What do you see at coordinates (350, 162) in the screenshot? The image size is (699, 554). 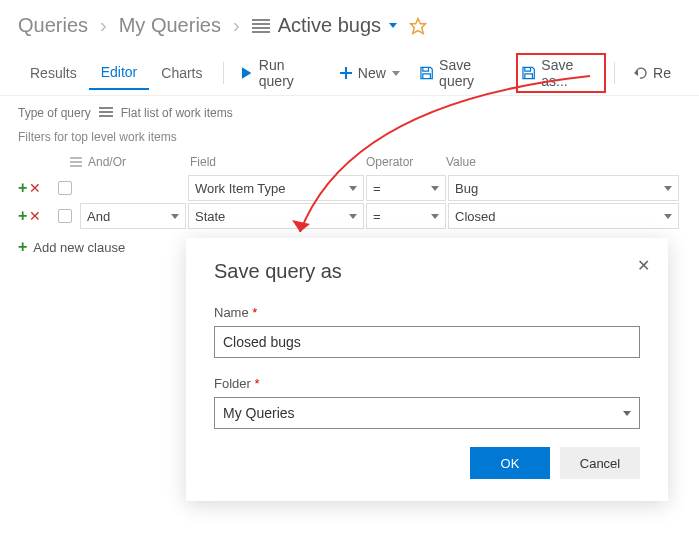 I see `grid-header: And/Or Field Operator Value` at bounding box center [350, 162].